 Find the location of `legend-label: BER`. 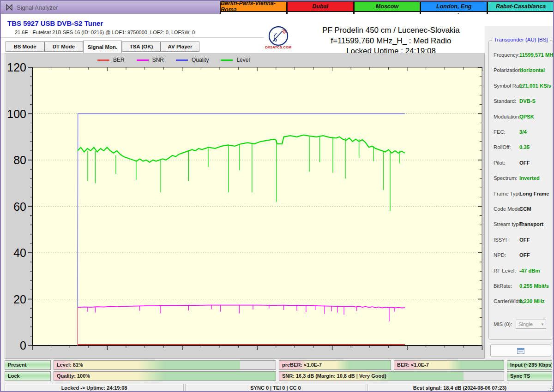

legend-label: BER is located at coordinates (119, 60).